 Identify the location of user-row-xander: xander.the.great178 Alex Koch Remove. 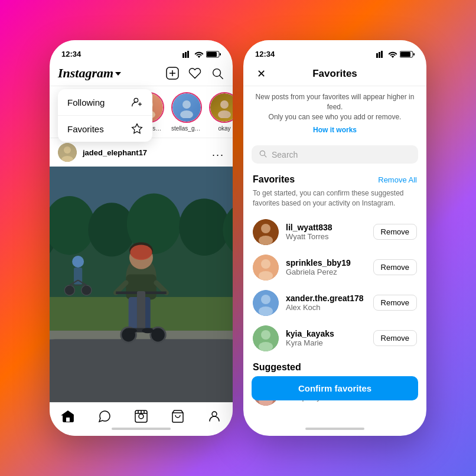
(335, 303).